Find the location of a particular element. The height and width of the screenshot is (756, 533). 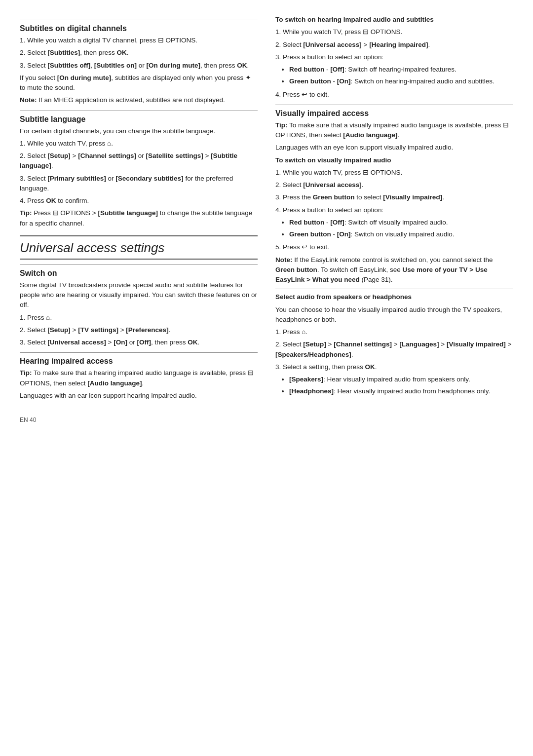

subtitle-language-p4: 3. Select [Primary subtitles] or [Second… is located at coordinates (139, 184).